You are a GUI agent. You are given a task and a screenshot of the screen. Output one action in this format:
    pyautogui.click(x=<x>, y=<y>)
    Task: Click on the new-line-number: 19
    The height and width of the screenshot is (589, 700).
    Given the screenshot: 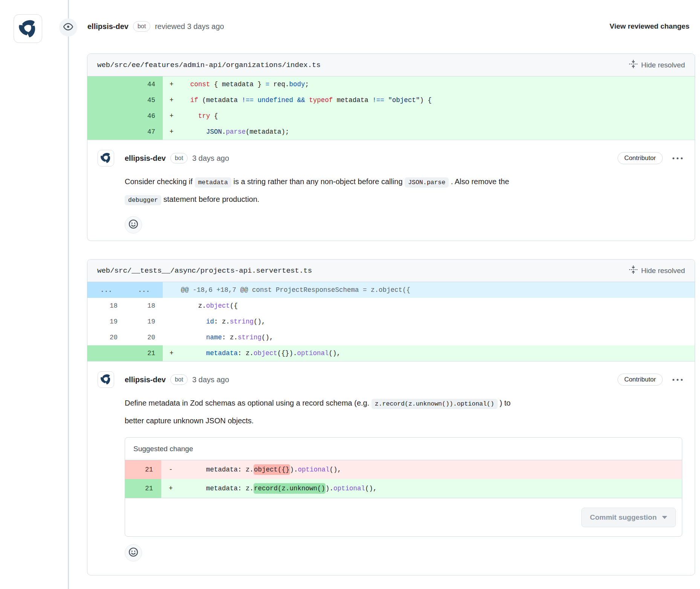 What is the action you would take?
    pyautogui.click(x=144, y=322)
    